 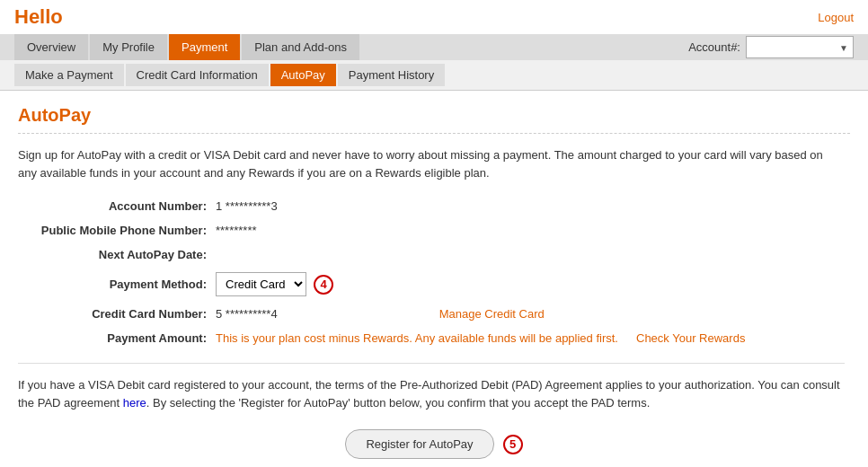 What do you see at coordinates (513, 445) in the screenshot?
I see `register-badge: 5` at bounding box center [513, 445].